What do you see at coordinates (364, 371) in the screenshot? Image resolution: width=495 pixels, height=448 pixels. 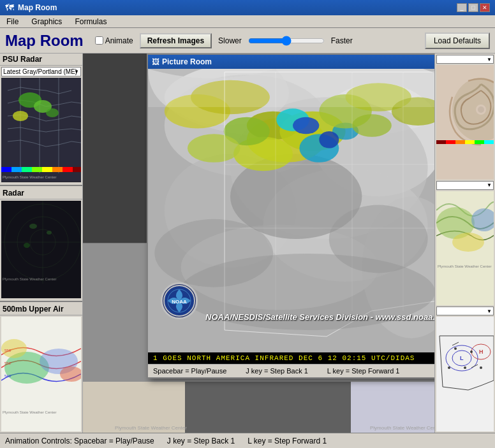 I see `l-key-control: L key = Step Forward 1` at bounding box center [364, 371].